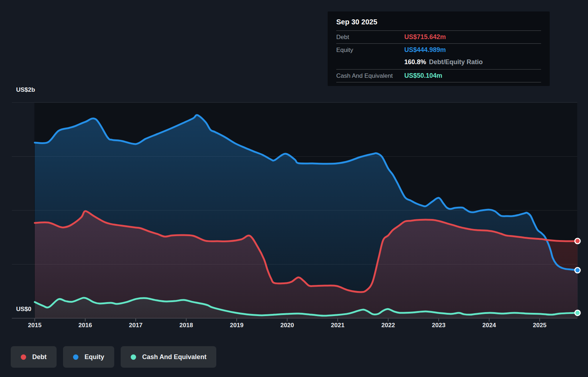 This screenshot has width=588, height=377. What do you see at coordinates (114, 357) in the screenshot?
I see `chart-legend: Debt Equity Cash And Equivalent` at bounding box center [114, 357].